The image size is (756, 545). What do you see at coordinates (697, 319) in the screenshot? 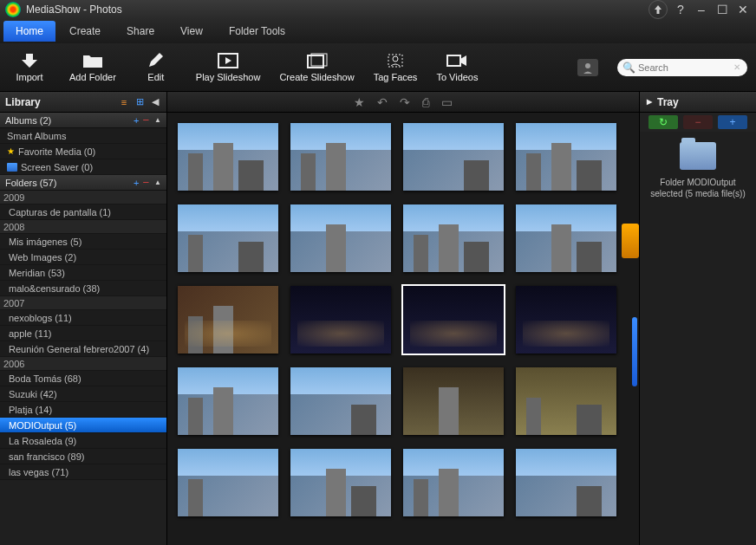
I see `tray-panel: ▶ Tray ↻ − + Folder MODIOutput selected …` at bounding box center [697, 319].